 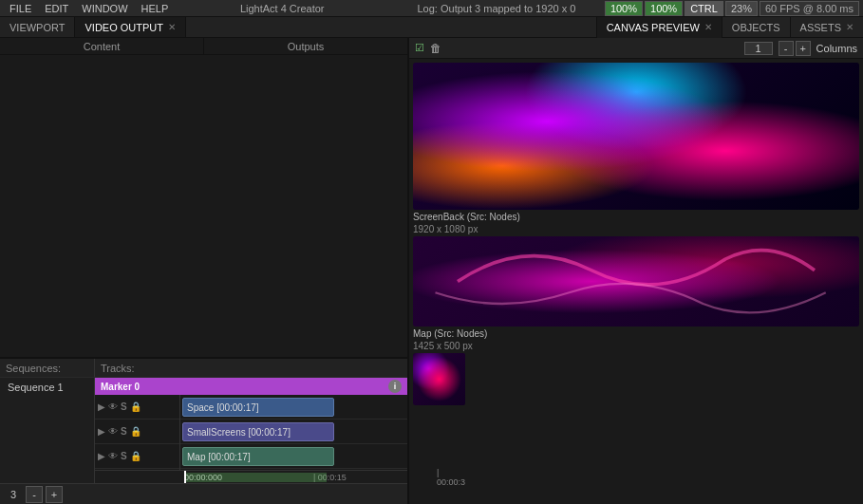 What do you see at coordinates (102, 406) in the screenshot?
I see `track-play-1: ▶` at bounding box center [102, 406].